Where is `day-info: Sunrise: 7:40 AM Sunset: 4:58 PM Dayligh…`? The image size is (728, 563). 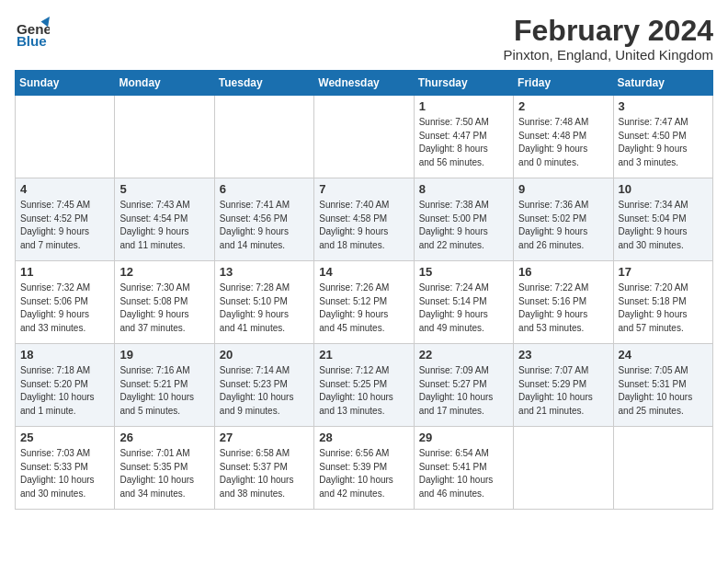 day-info: Sunrise: 7:40 AM Sunset: 4:58 PM Dayligh… is located at coordinates (364, 225).